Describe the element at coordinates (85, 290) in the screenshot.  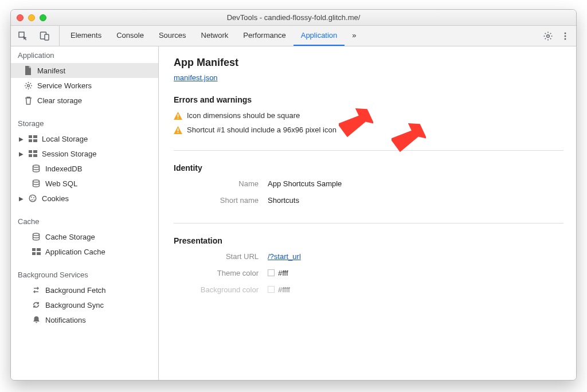
I see `sidebar-item-background-fetch: Background Fetch` at that location.